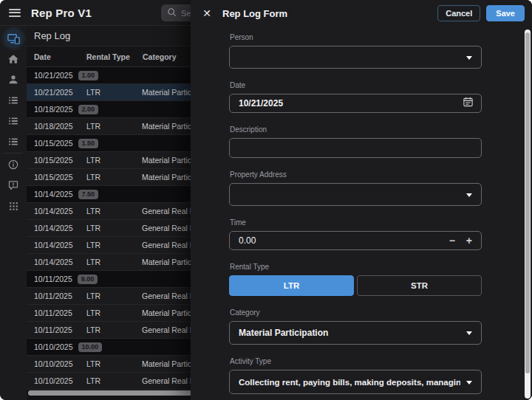 The image size is (532, 400). Describe the element at coordinates (356, 38) in the screenshot. I see `person-label: Person` at that location.